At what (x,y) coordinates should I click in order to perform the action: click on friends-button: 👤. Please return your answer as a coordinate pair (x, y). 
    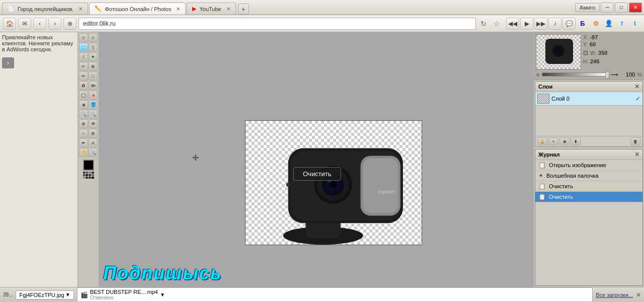
    Looking at the image, I should click on (609, 24).